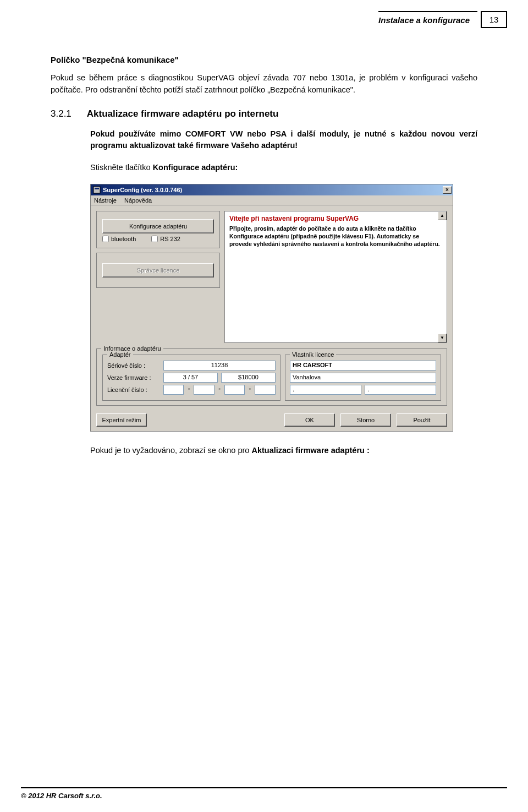 This screenshot has height=812, width=528. Describe the element at coordinates (190, 378) in the screenshot. I see `value-firmware-a: 3 / 57` at that location.